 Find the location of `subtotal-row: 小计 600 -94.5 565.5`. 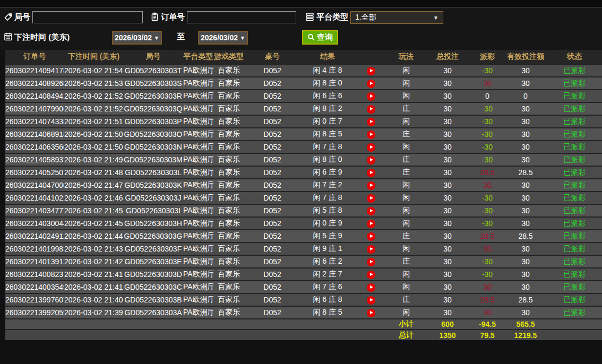

subtotal-row: 小计 600 -94.5 565.5 is located at coordinates (304, 324).